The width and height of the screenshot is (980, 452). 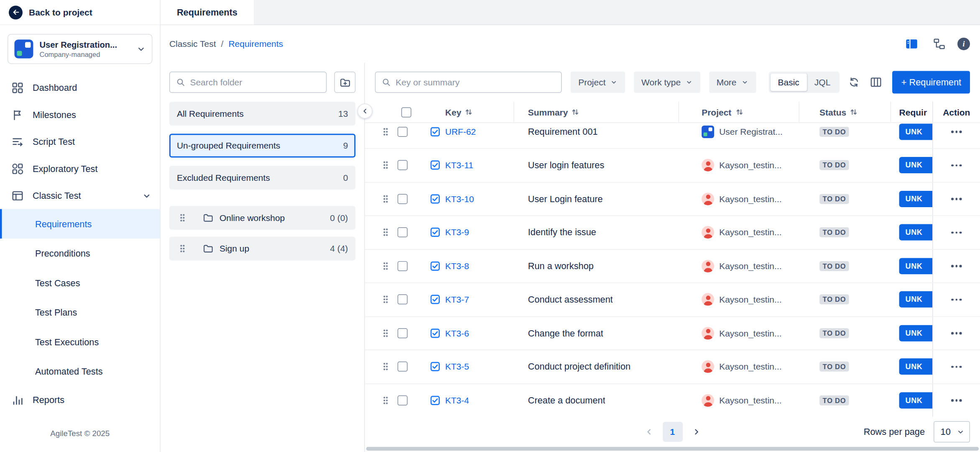 I want to click on sidebar-subitem: Test Plans, so click(x=80, y=312).